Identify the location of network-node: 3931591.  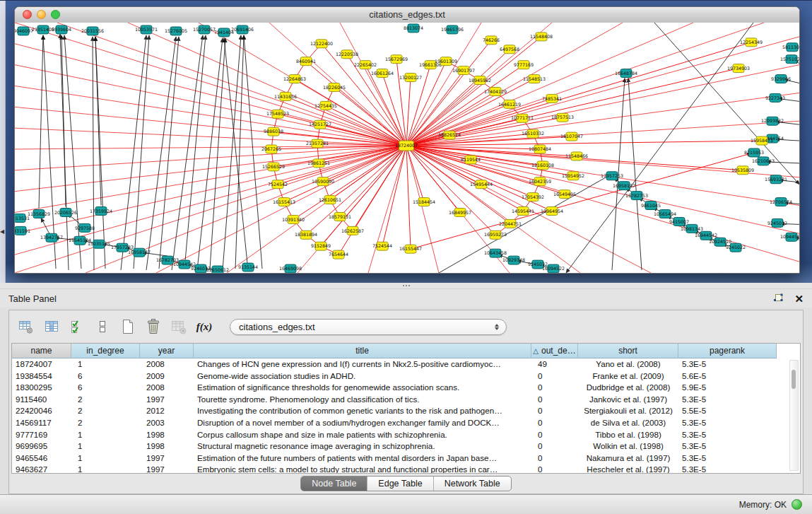
(23, 230).